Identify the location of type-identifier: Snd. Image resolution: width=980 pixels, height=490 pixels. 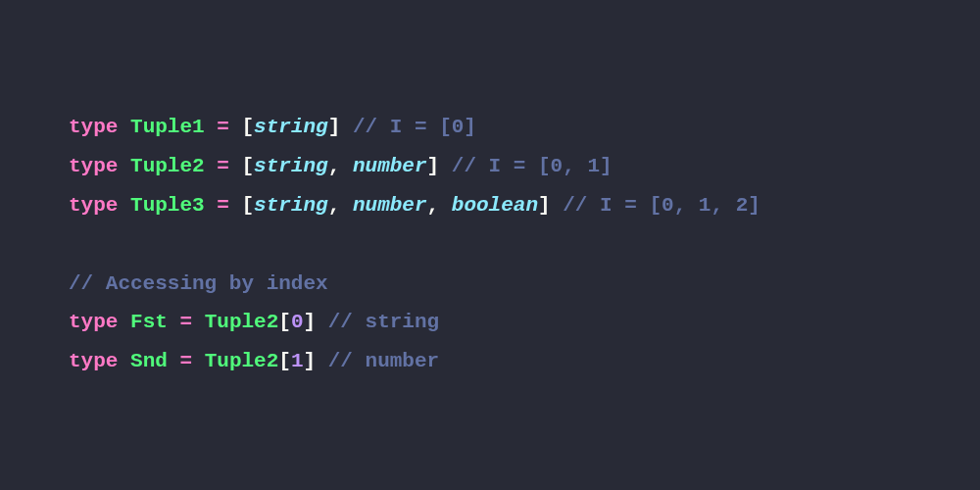
(149, 361).